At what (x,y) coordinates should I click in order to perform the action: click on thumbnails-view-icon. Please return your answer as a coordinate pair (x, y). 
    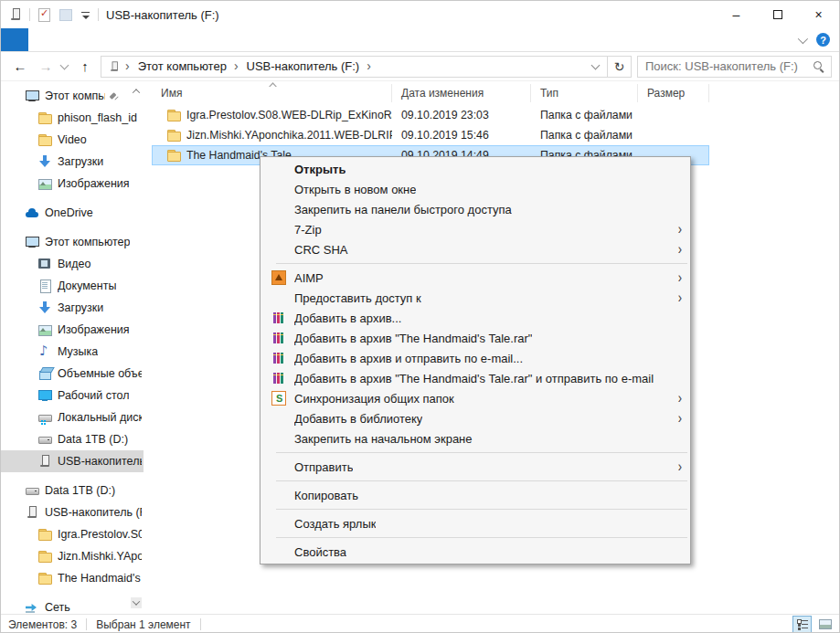
    Looking at the image, I should click on (825, 625).